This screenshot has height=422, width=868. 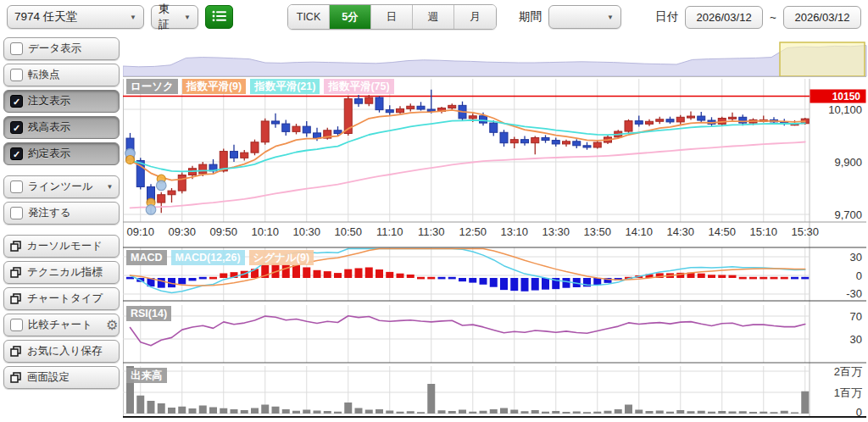 What do you see at coordinates (805, 232) in the screenshot?
I see `svg-text: 15:30` at bounding box center [805, 232].